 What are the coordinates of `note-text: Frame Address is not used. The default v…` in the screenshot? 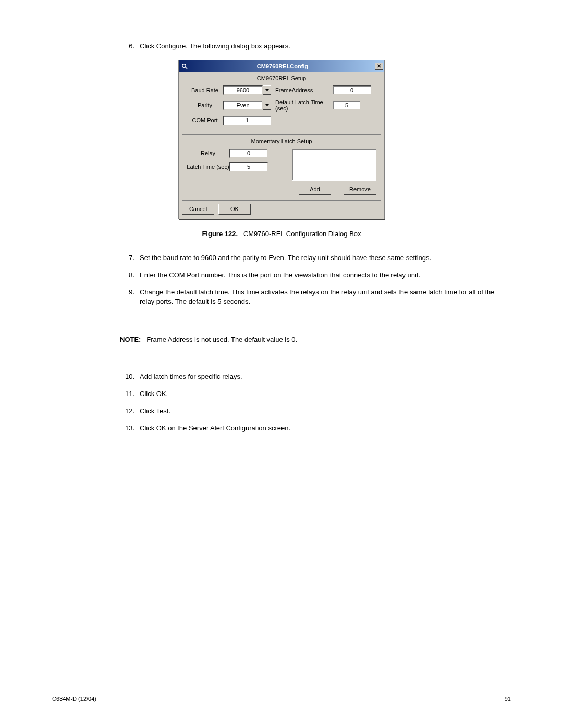 It's located at (222, 340).